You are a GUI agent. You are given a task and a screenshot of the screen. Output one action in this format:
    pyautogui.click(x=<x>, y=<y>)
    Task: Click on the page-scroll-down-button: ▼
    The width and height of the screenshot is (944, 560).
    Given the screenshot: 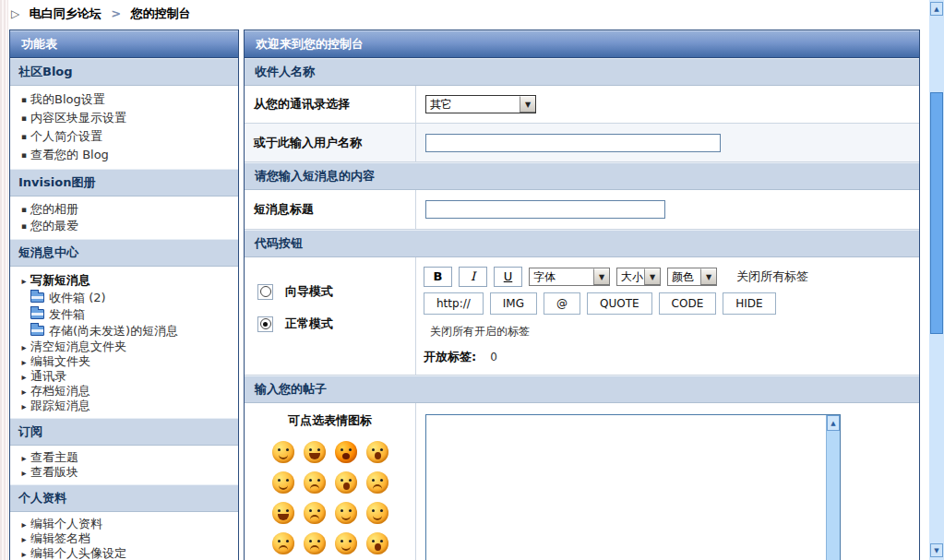 What is the action you would take?
    pyautogui.click(x=937, y=550)
    